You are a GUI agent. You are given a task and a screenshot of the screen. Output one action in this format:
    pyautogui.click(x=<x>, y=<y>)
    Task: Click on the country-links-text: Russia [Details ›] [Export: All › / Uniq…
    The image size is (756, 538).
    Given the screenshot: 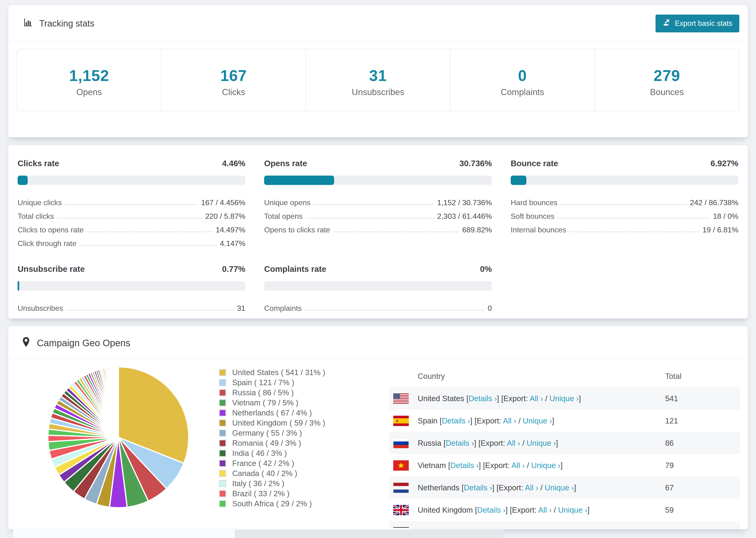 What is the action you would take?
    pyautogui.click(x=488, y=443)
    